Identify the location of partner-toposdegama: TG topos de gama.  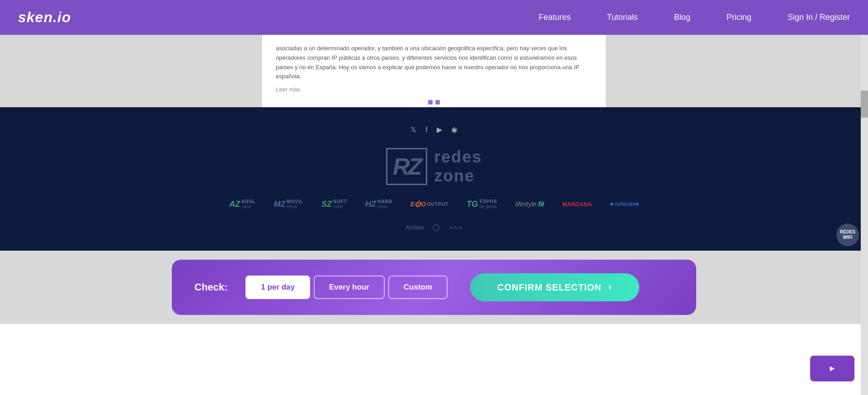
(482, 204).